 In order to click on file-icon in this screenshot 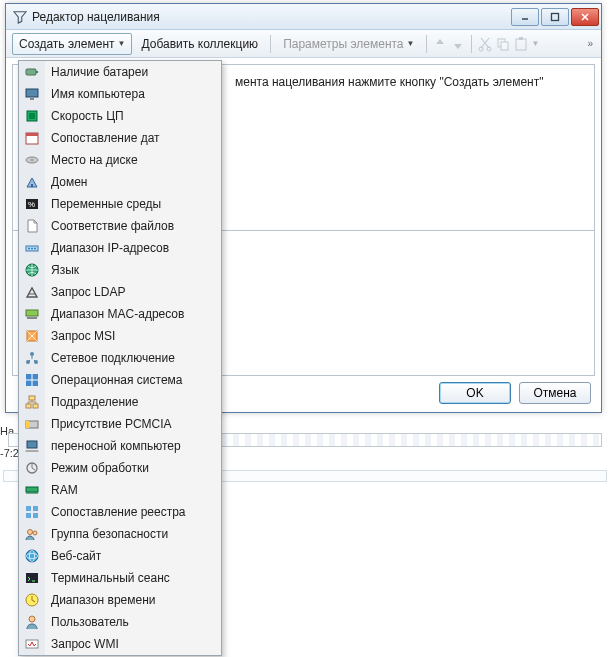, I will do `click(32, 226)`.